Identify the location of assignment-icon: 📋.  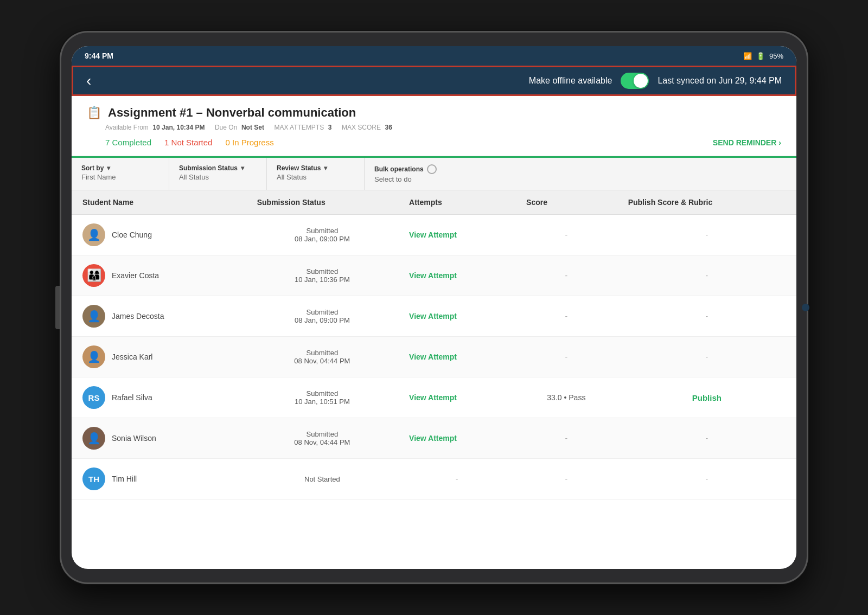
(94, 113).